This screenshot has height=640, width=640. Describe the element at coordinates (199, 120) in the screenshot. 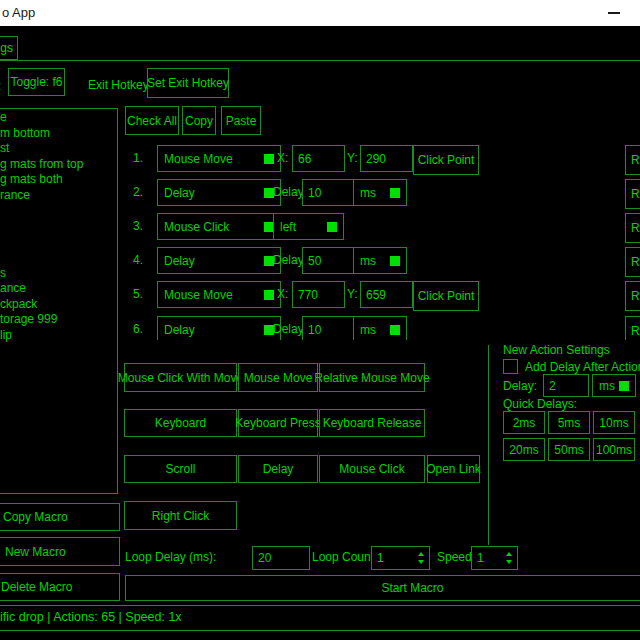

I see `copy-button: Copy` at that location.